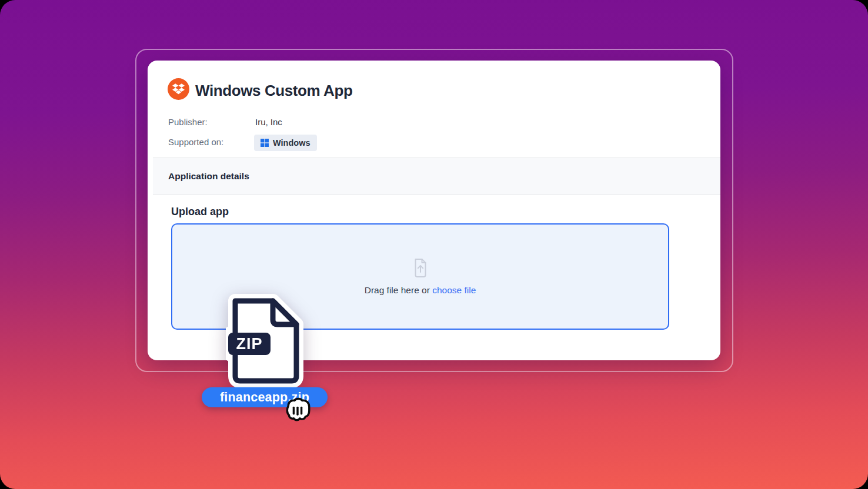  Describe the element at coordinates (420, 268) in the screenshot. I see `file-upload-icon` at that location.